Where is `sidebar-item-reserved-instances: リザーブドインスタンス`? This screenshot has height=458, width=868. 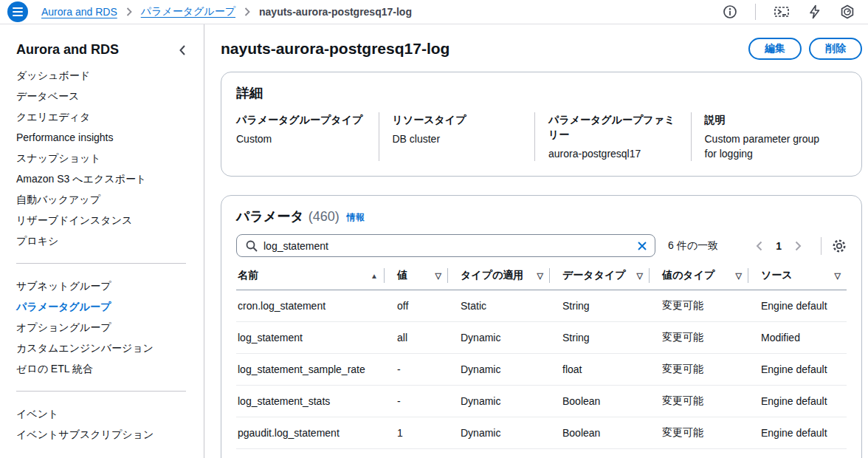 sidebar-item-reserved-instances: リザーブドインスタンス is located at coordinates (101, 220).